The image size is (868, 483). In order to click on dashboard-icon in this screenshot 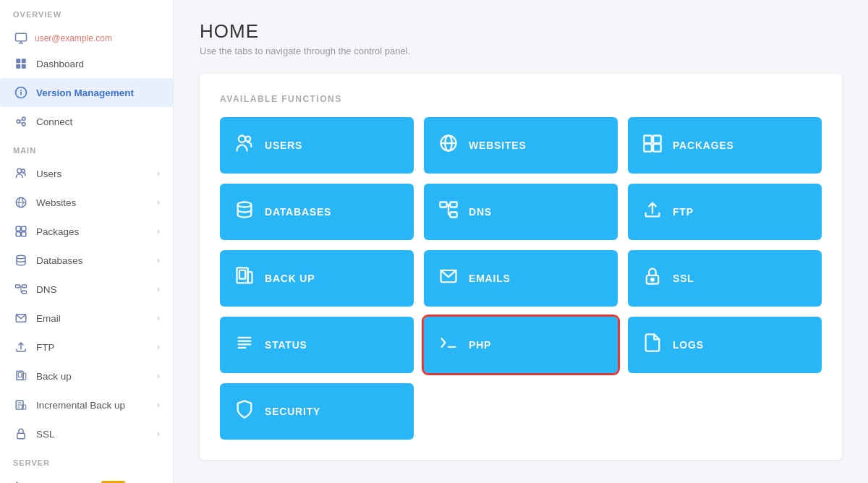, I will do `click(21, 64)`.